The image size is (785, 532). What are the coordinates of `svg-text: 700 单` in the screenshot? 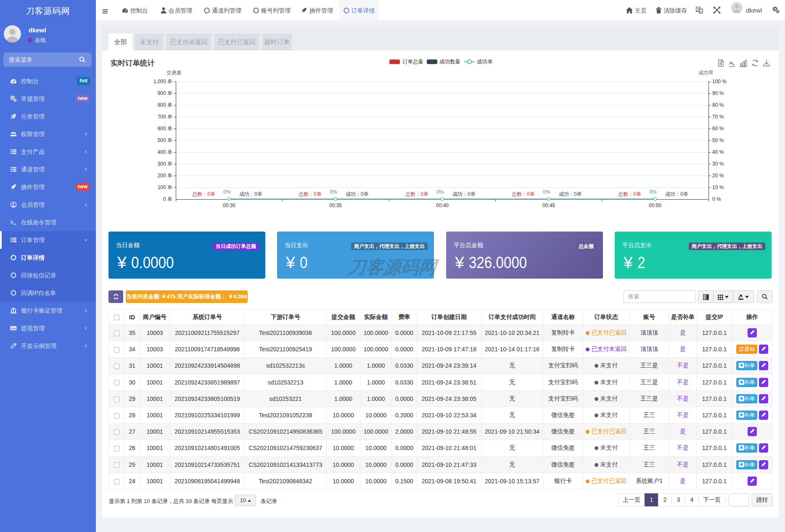 It's located at (165, 117).